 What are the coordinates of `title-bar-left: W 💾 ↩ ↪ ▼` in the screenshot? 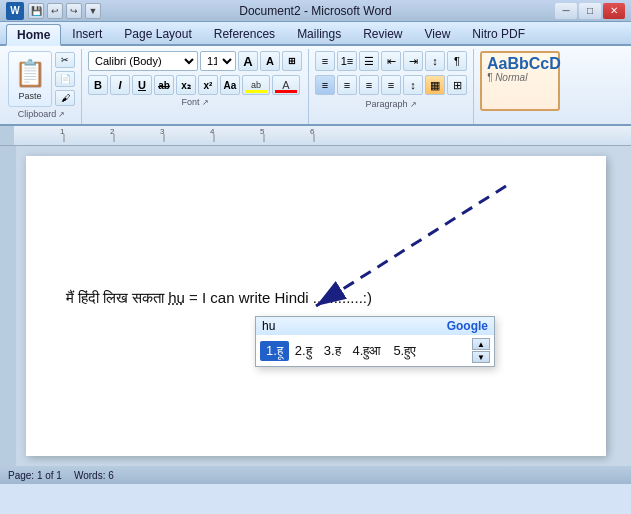 It's located at (54, 11).